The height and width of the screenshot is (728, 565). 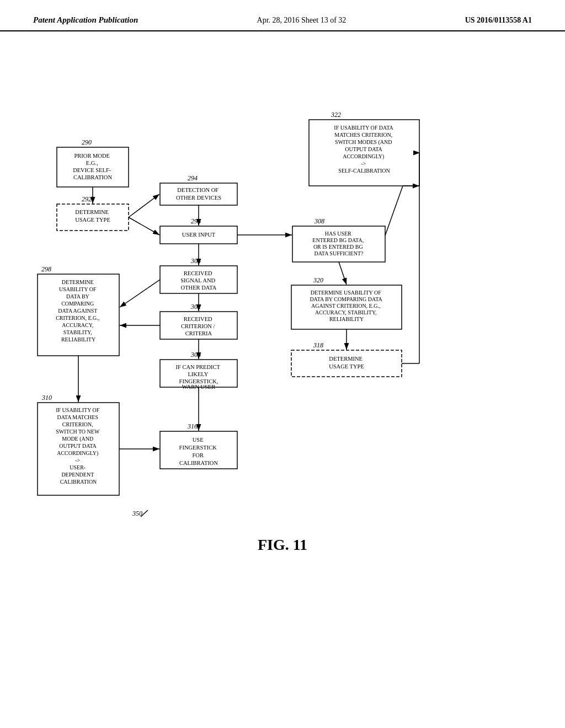 I want to click on text-prior-mode: PRIOR MODE E.G., DEVICE SELF- CALIBRATIO…, so click(x=93, y=167).